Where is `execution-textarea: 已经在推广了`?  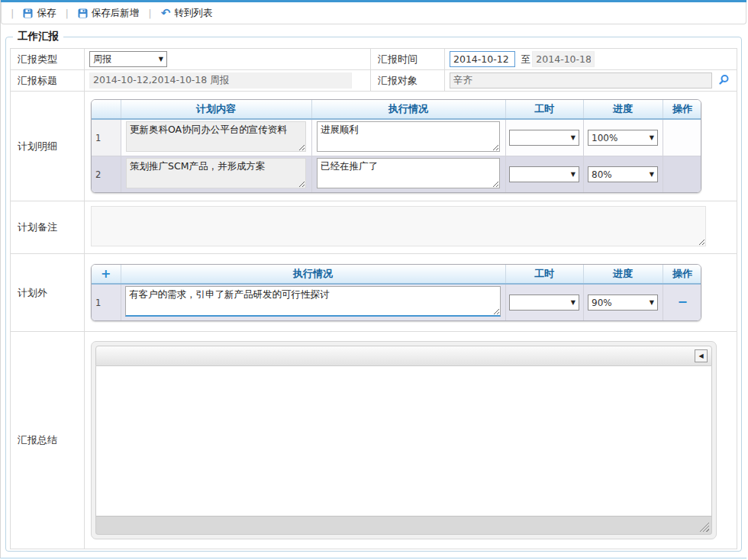 execution-textarea: 已经在推广了 is located at coordinates (408, 173).